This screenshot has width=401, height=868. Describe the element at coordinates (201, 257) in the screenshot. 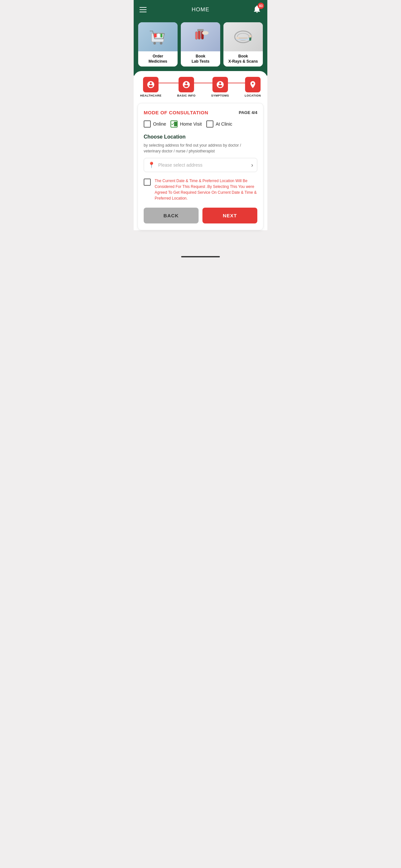

I see `home-indicator` at that location.